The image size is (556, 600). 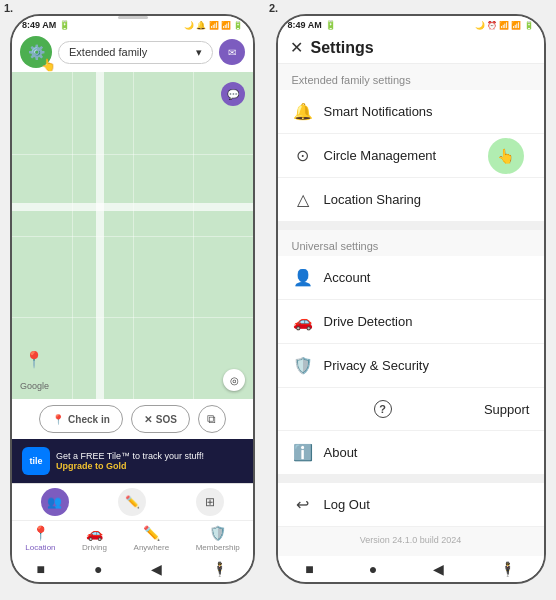 I want to click on driving-nav-label: Driving, so click(x=94, y=548).